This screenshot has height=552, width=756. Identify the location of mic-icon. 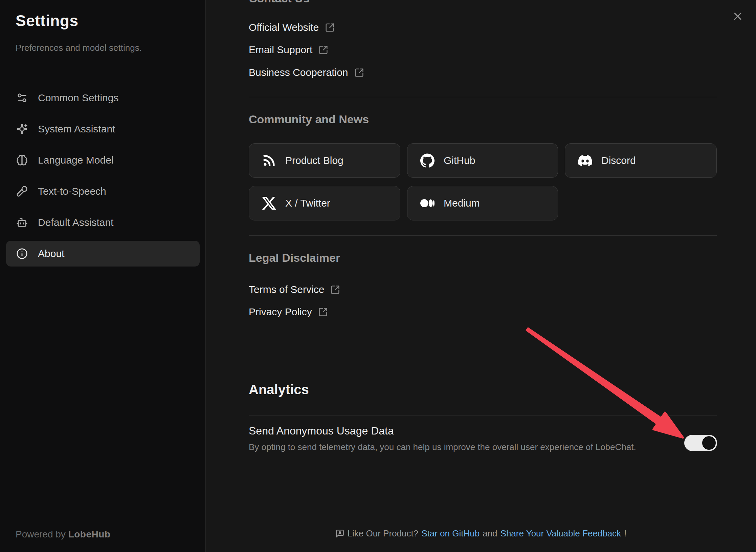
(22, 191).